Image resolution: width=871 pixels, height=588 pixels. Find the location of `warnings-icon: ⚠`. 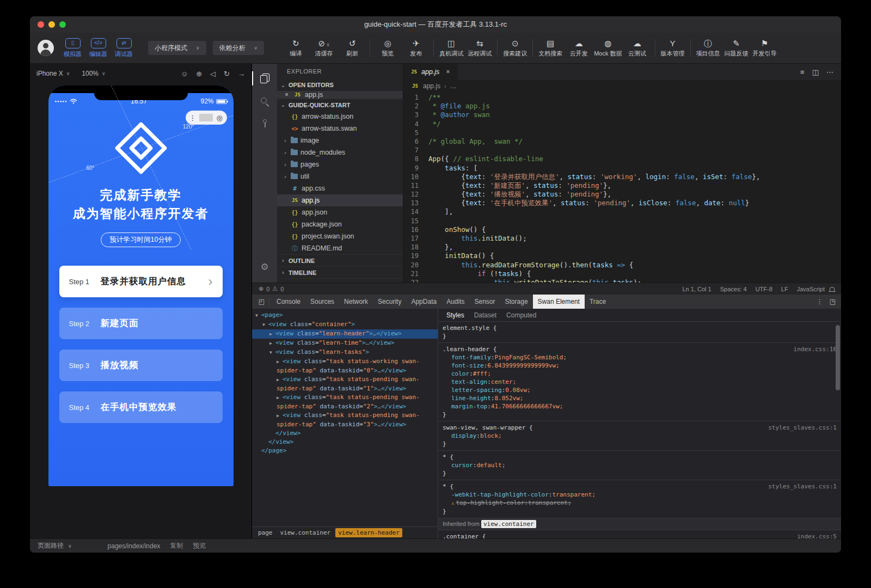

warnings-icon: ⚠ is located at coordinates (275, 289).